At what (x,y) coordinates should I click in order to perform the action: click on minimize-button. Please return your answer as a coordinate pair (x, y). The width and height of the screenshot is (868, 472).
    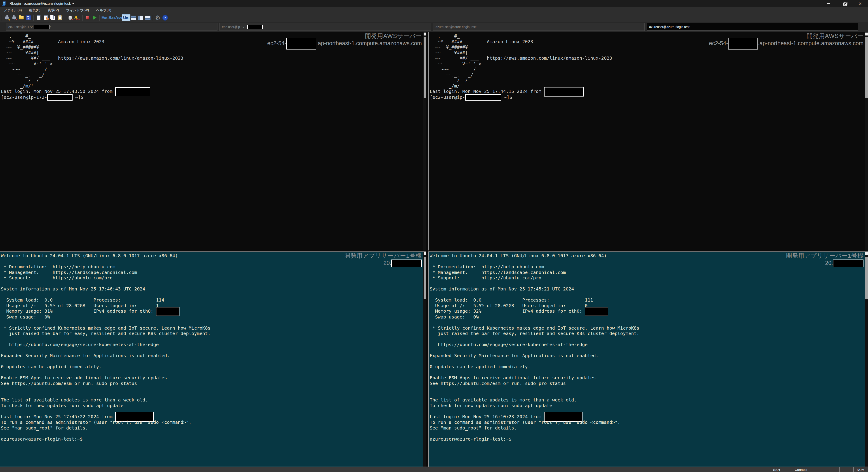
    Looking at the image, I should click on (828, 3).